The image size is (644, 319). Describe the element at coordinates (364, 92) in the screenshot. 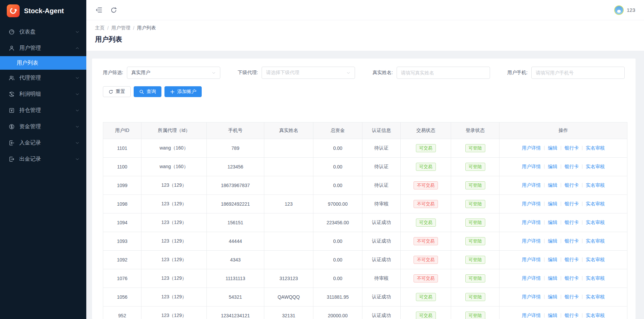

I see `button-row: 重置 查询` at that location.